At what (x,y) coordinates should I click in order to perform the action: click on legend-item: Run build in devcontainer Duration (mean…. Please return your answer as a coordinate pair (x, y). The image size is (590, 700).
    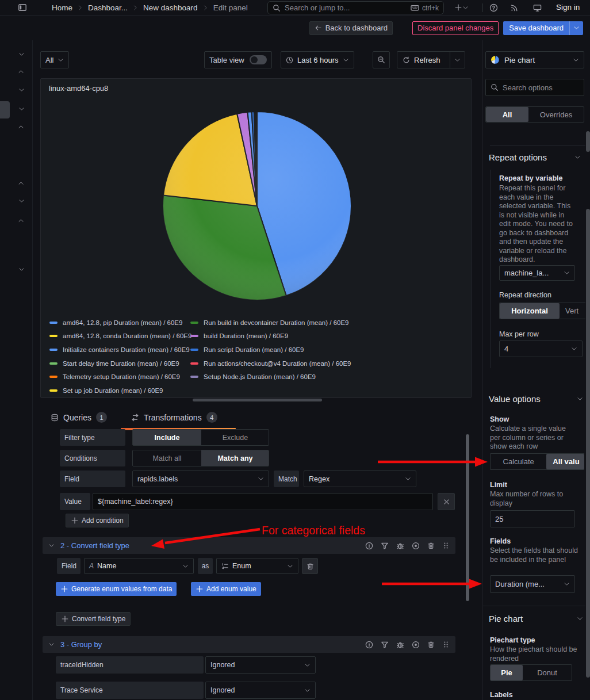
    Looking at the image, I should click on (261, 323).